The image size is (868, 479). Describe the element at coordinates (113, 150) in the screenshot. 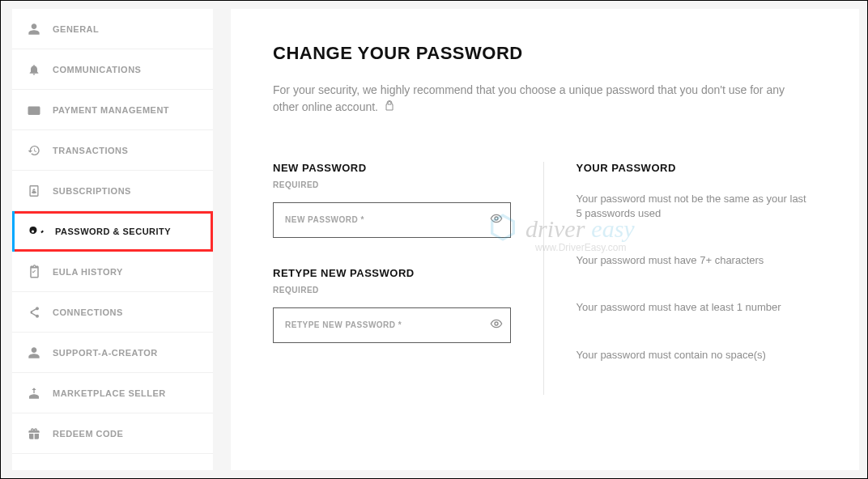

I see `sidebar-item-transactions: TRANSACTIONS` at that location.